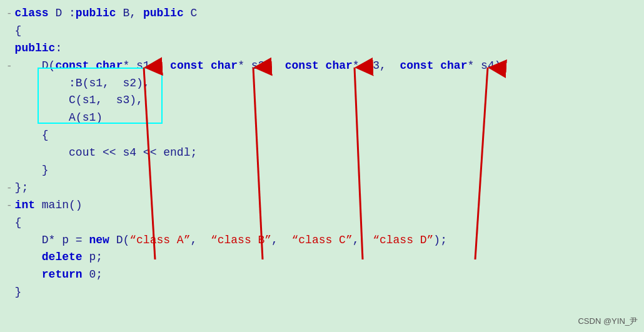 Image resolution: width=644 pixels, height=332 pixels. What do you see at coordinates (322, 84) in the screenshot?
I see `code-line-5: :B(s1, s2),` at bounding box center [322, 84].